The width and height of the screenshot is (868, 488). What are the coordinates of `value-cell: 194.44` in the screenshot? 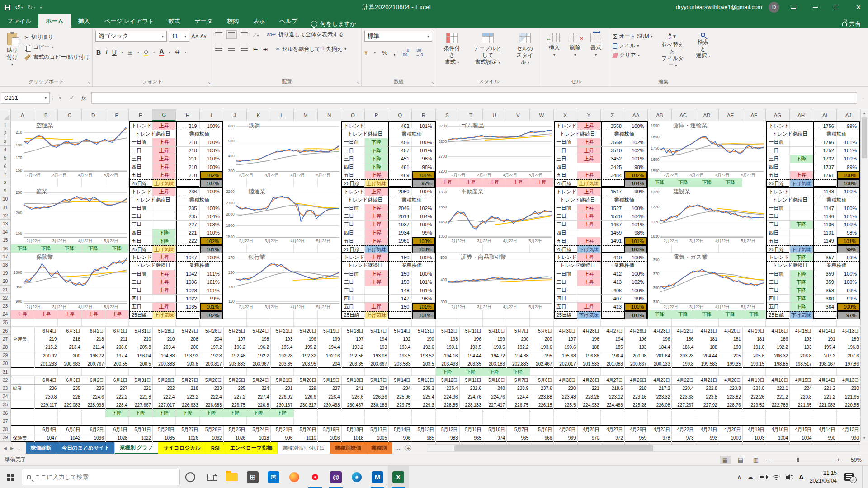 It's located at (472, 356).